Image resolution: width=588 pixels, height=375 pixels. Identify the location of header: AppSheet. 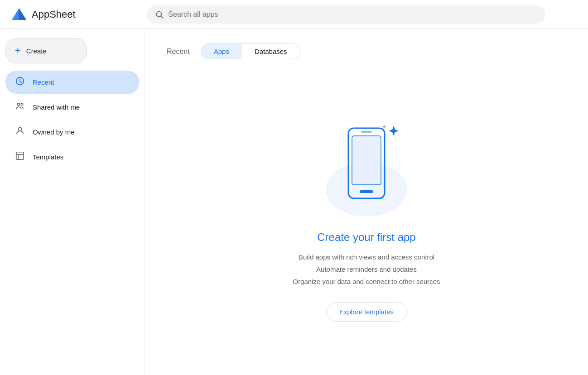
(294, 14).